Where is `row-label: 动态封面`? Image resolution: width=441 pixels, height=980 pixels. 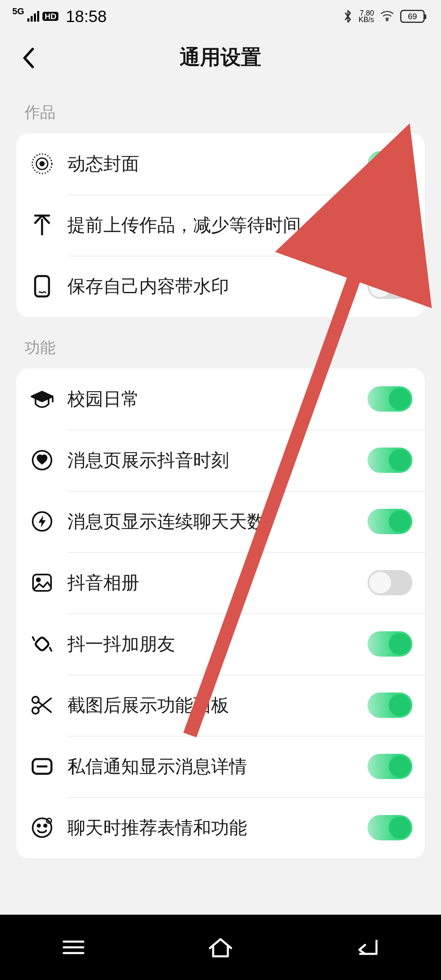
row-label: 动态封面 is located at coordinates (217, 164).